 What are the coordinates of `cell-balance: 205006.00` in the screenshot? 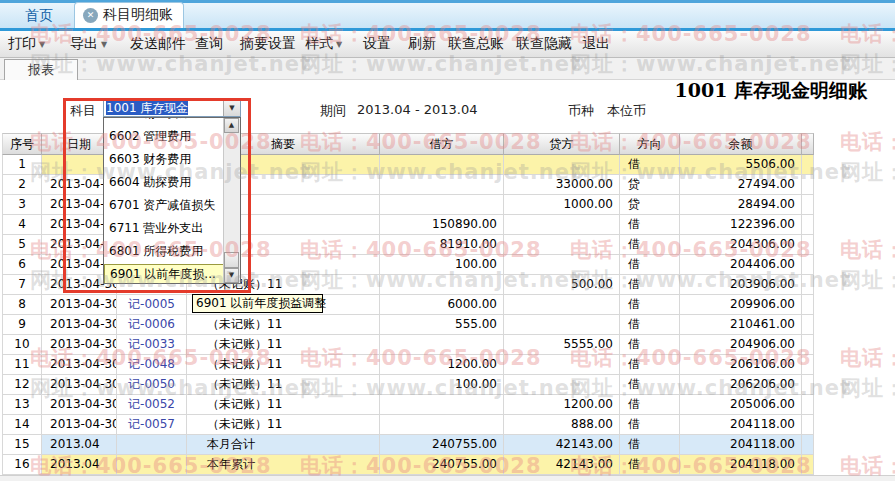 It's located at (741, 405).